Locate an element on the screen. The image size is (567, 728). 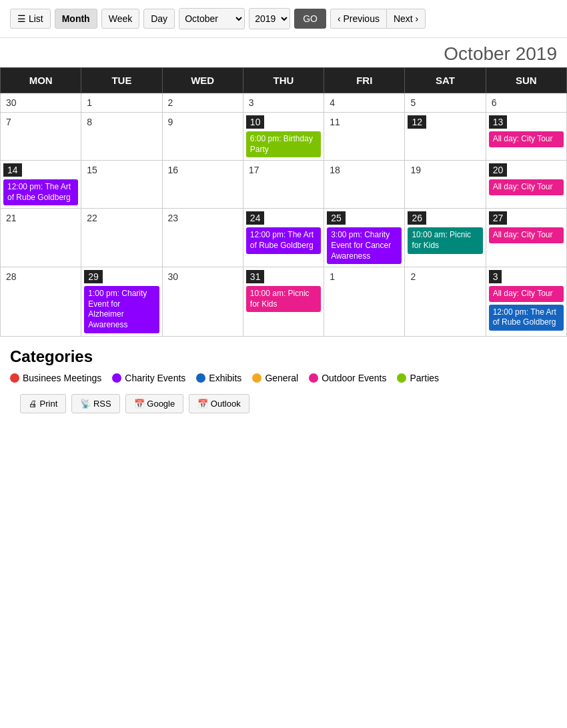
day-cell-6: 6 is located at coordinates (526, 103).